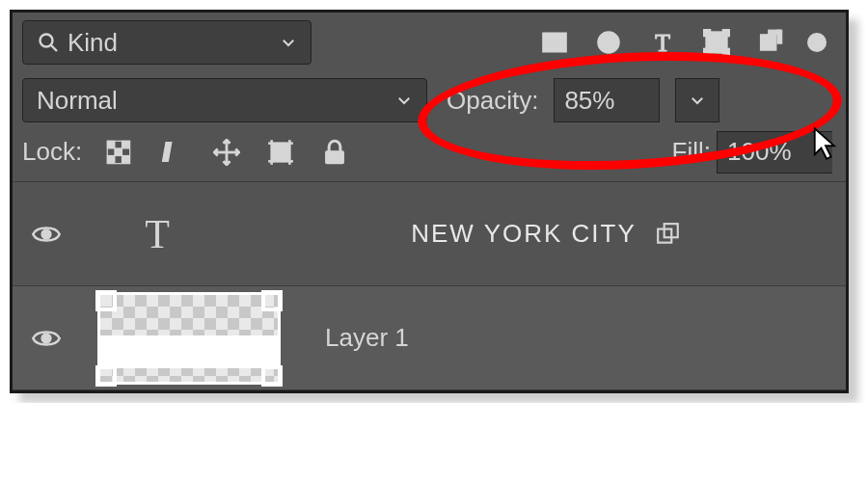 This screenshot has width=868, height=482. I want to click on filter-type-buttons: T, so click(663, 42).